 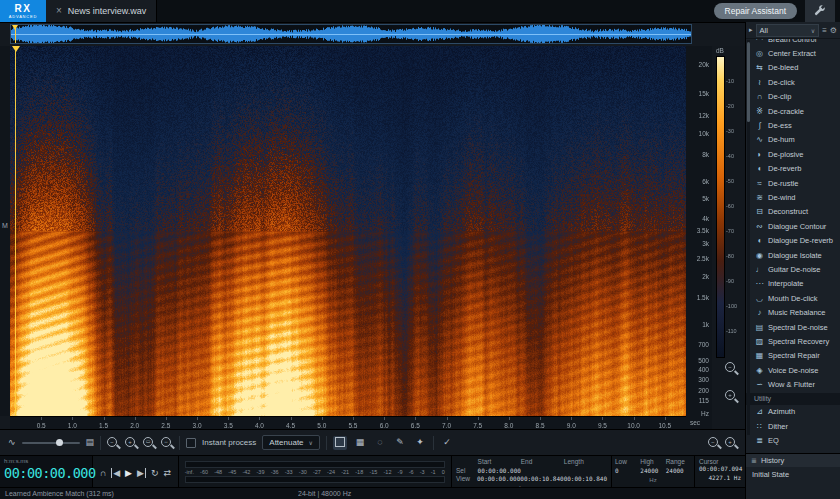 I want to click on level-meter: -inf.-60-48-45-42-39-36-33-30-27-24-21-1…, so click(x=316, y=472).